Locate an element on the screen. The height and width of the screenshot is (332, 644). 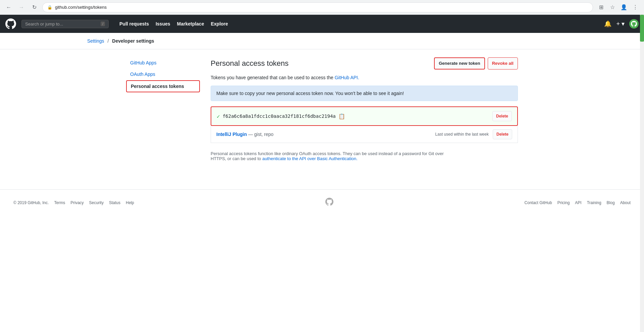
star-icon: ☆ is located at coordinates (612, 7).